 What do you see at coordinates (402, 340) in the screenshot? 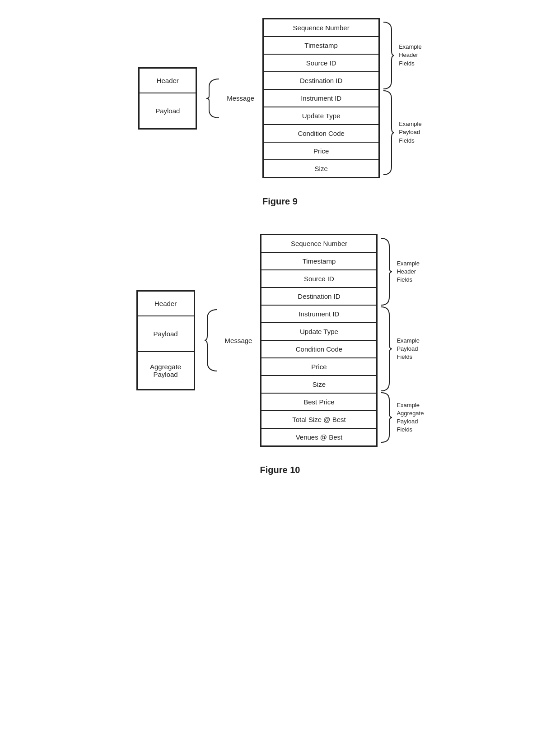
I see `figure10-right-braces: ExampleHeaderFields ExamplePayloadFields…` at bounding box center [402, 340].